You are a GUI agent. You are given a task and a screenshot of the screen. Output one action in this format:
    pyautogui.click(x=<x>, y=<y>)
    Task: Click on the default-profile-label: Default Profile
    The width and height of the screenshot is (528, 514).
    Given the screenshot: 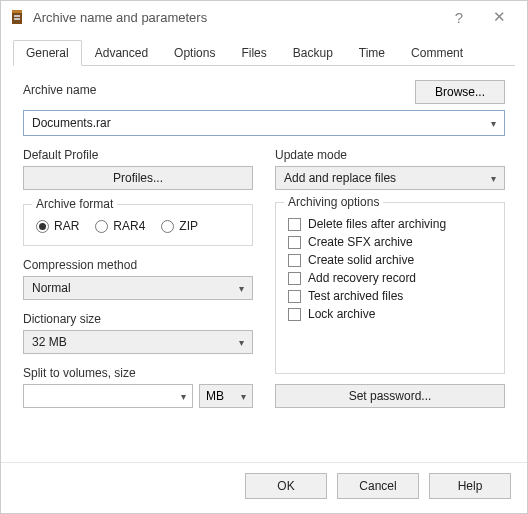 What is the action you would take?
    pyautogui.click(x=138, y=155)
    